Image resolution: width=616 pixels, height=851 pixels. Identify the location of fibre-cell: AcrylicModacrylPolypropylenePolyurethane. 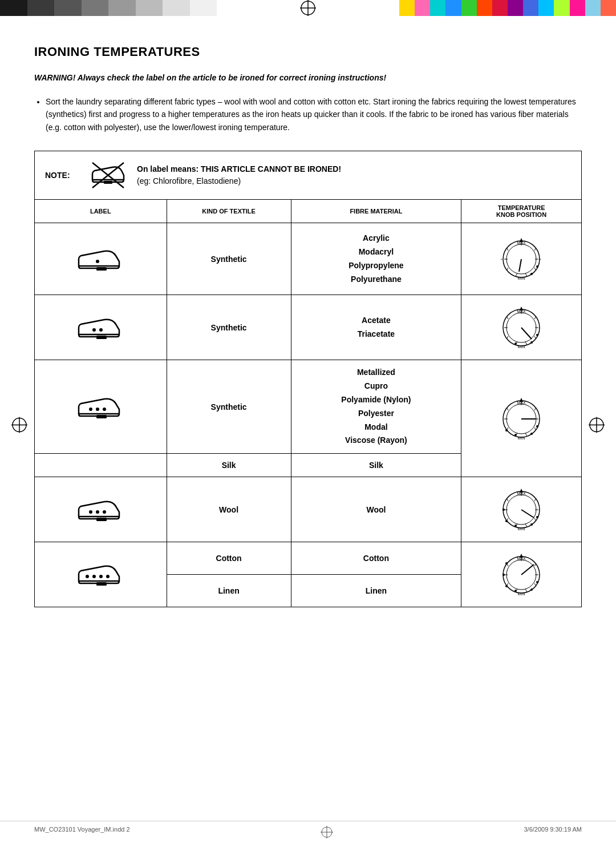
(376, 259).